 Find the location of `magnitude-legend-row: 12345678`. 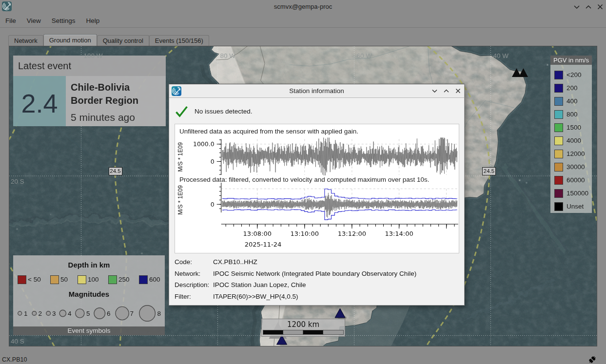

magnitude-legend-row: 12345678 is located at coordinates (89, 313).